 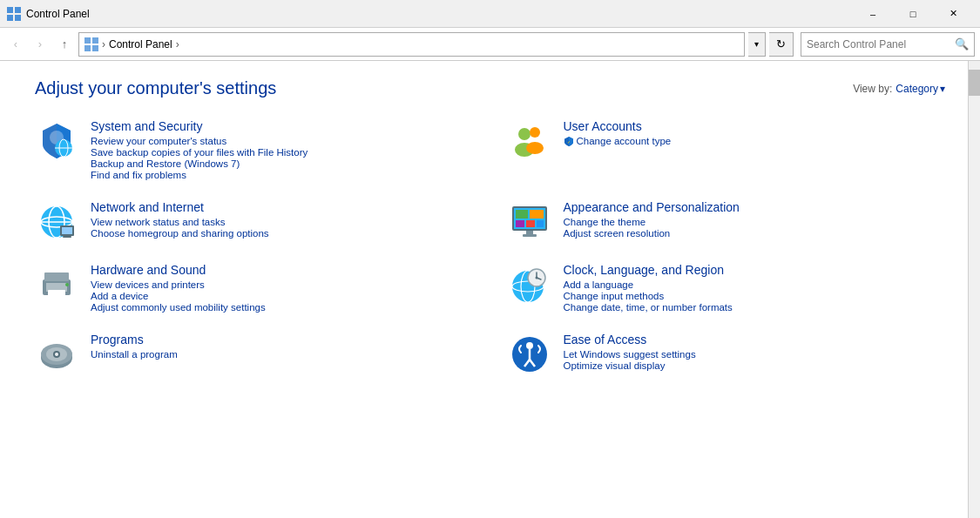 I want to click on search-icon: 🔍, so click(x=962, y=44).